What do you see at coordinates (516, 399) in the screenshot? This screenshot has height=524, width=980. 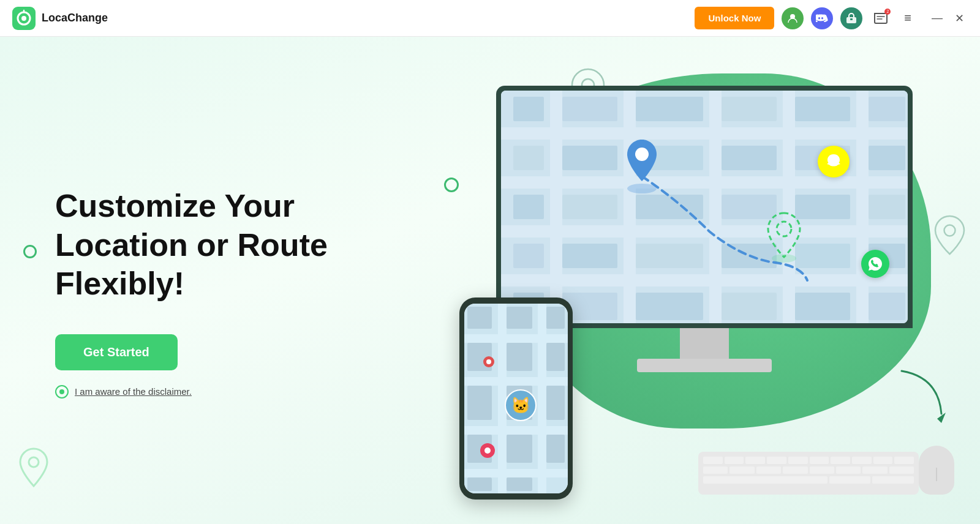 I see `phone: 🐱` at bounding box center [516, 399].